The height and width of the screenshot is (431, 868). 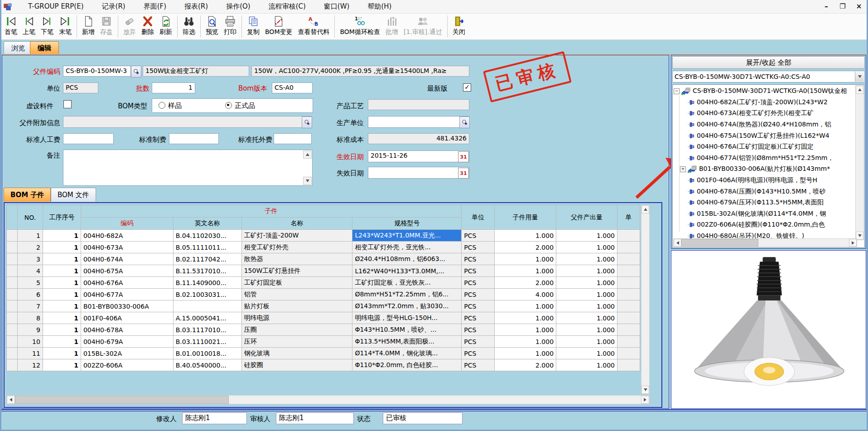 What do you see at coordinates (44, 48) in the screenshot?
I see `tab-edit: 编辑` at bounding box center [44, 48].